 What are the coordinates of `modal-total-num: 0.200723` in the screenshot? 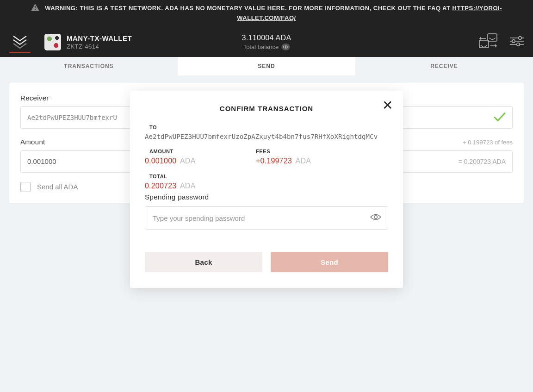 It's located at (161, 186).